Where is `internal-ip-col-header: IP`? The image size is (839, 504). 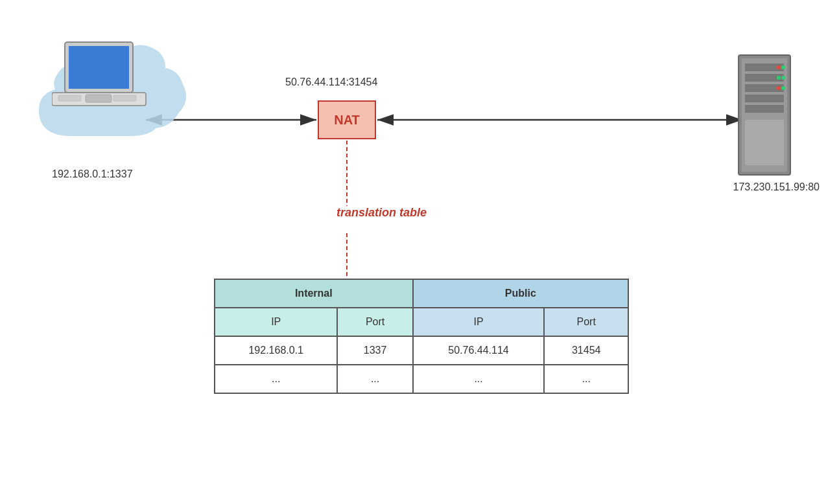
internal-ip-col-header: IP is located at coordinates (276, 322).